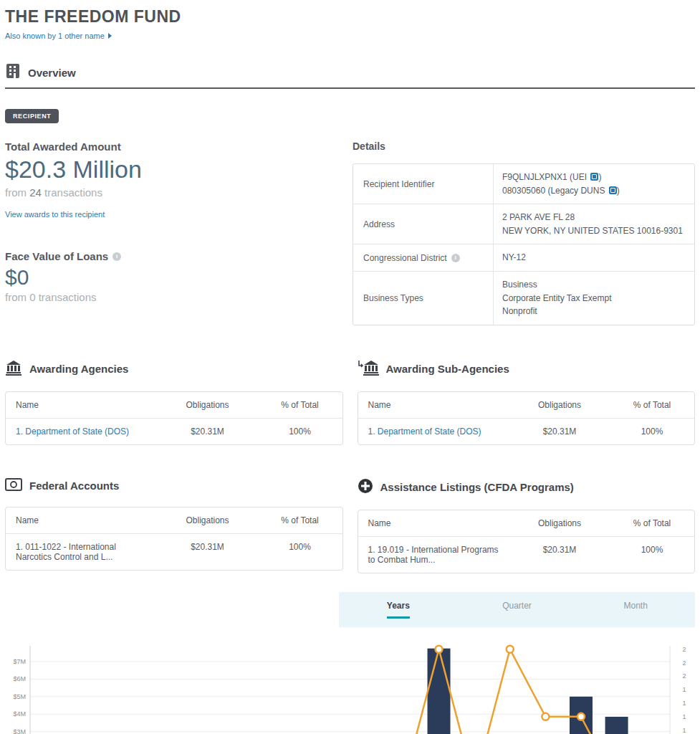 The image size is (700, 734). I want to click on details-value: BusinessCorporate Entity Tax ExemptNonpr…, so click(594, 298).